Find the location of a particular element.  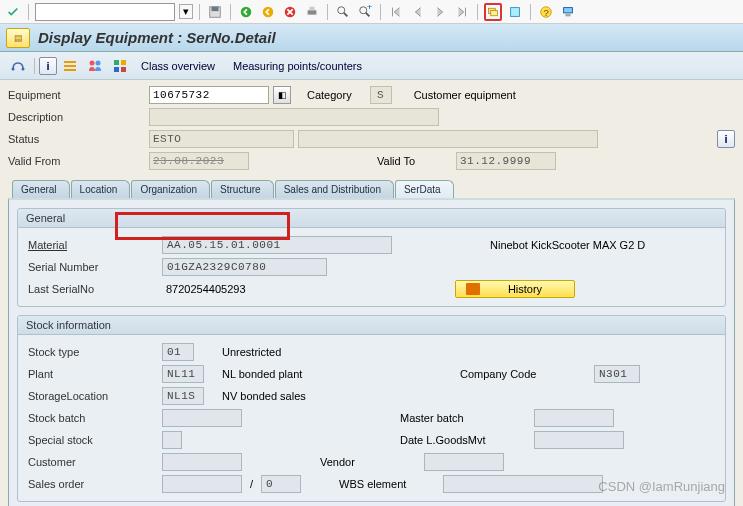

stock-batch-field is located at coordinates (202, 418).